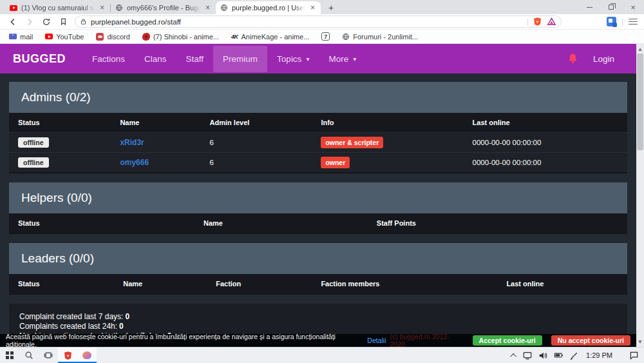  What do you see at coordinates (121, 326) in the screenshot?
I see `stat-value: 0` at bounding box center [121, 326].